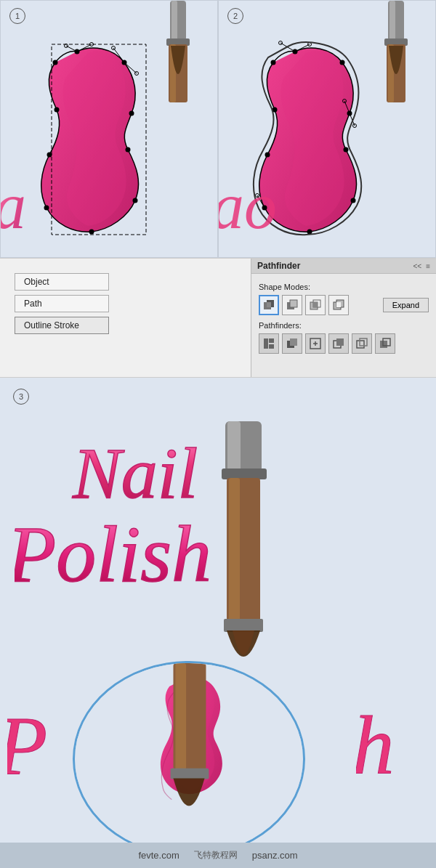  What do you see at coordinates (417, 266) in the screenshot?
I see `collapse-btn: <<` at bounding box center [417, 266].